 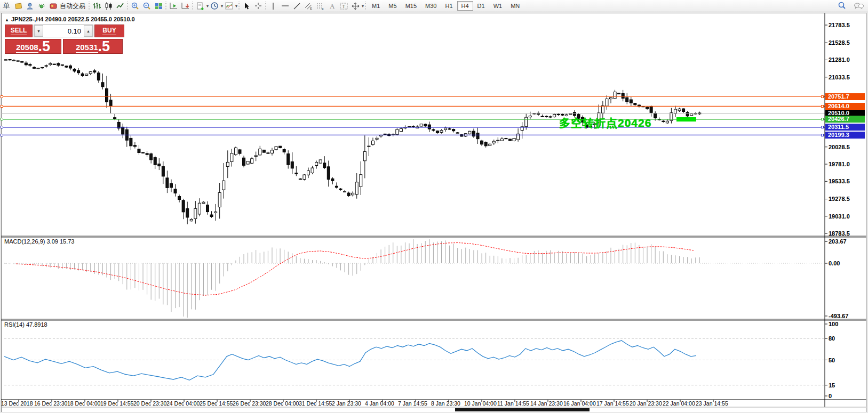 What do you see at coordinates (380, 403) in the screenshot?
I see `time-label-11: 4 Jan 04:00` at bounding box center [380, 403].